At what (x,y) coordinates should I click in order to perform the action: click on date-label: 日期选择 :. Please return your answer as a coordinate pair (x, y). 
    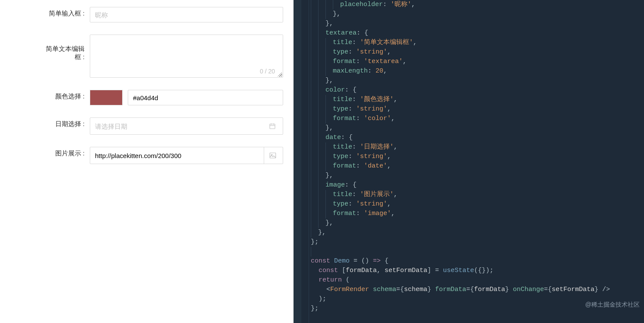
    Looking at the image, I should click on (47, 123).